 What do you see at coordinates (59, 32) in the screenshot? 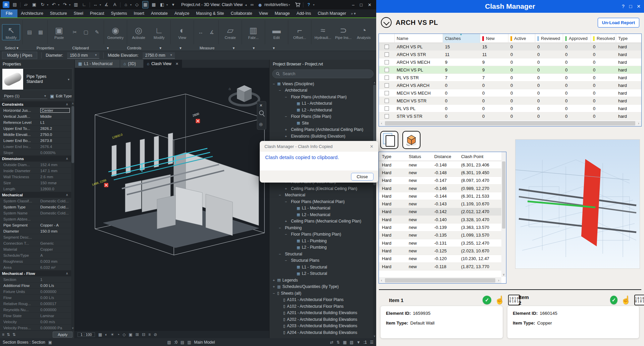
I see `ribbon-button: ▣ Paste` at bounding box center [59, 32].